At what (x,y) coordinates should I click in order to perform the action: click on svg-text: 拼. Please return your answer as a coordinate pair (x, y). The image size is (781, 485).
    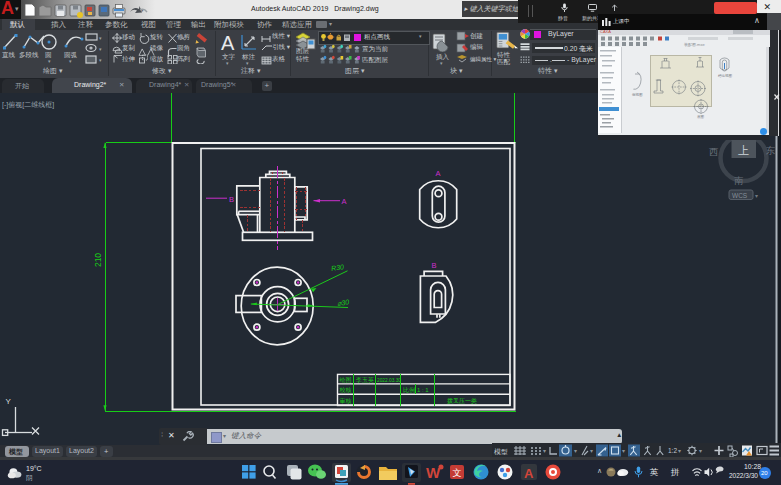
    Looking at the image, I should click on (675, 472).